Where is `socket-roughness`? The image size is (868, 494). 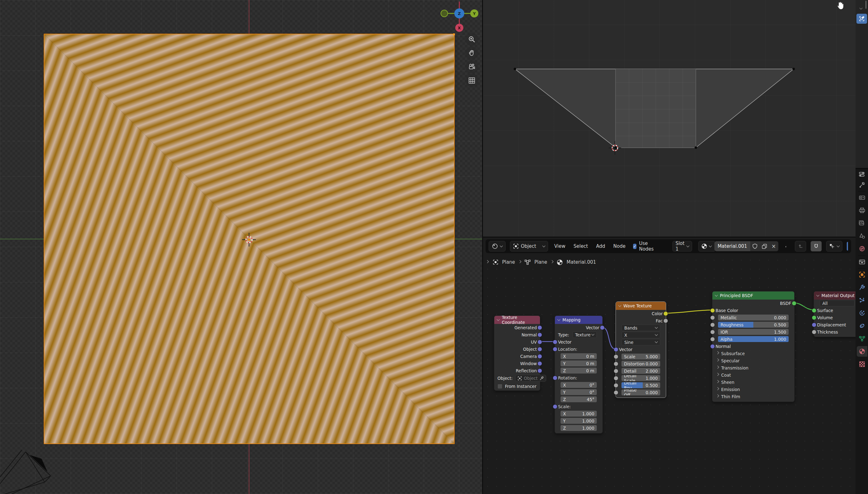
socket-roughness is located at coordinates (712, 325).